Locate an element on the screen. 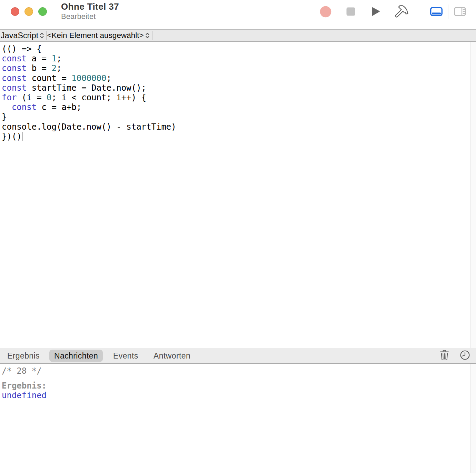 The image size is (476, 473). navigation-bar: JavaScript <Kein Element ausgewählt> is located at coordinates (238, 36).